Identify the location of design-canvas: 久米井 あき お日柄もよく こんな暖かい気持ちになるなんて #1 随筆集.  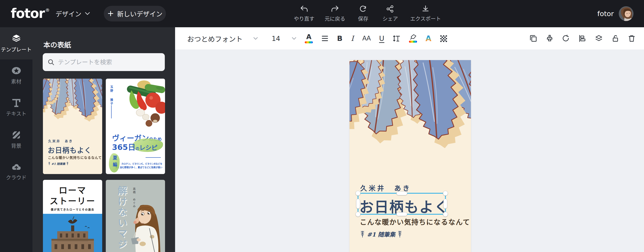
(410, 156).